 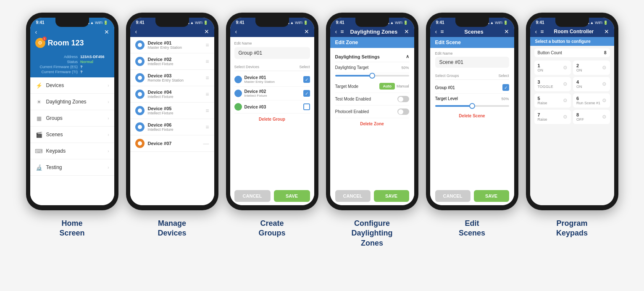 What do you see at coordinates (307, 93) in the screenshot?
I see `check-2: ✓` at bounding box center [307, 93].